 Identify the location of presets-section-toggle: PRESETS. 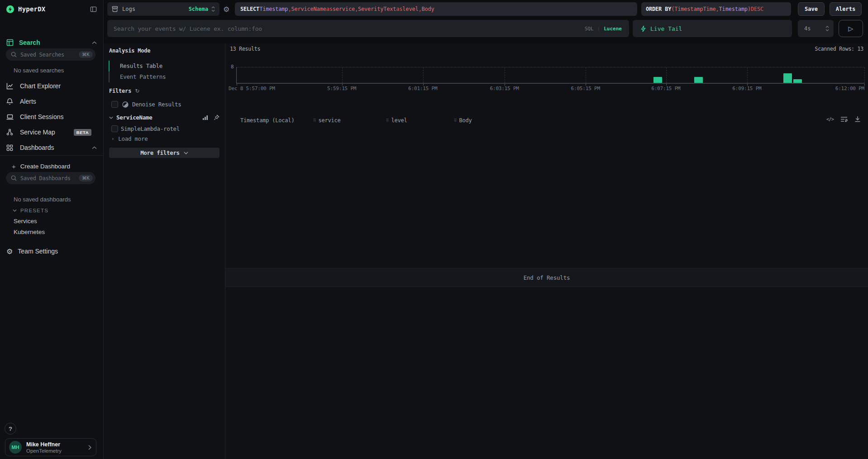
(31, 210).